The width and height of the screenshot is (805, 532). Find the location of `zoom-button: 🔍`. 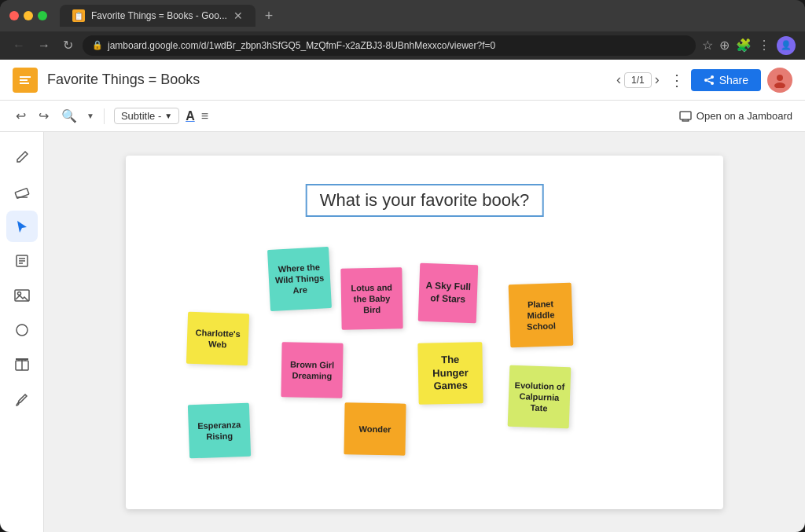

zoom-button: 🔍 is located at coordinates (69, 116).